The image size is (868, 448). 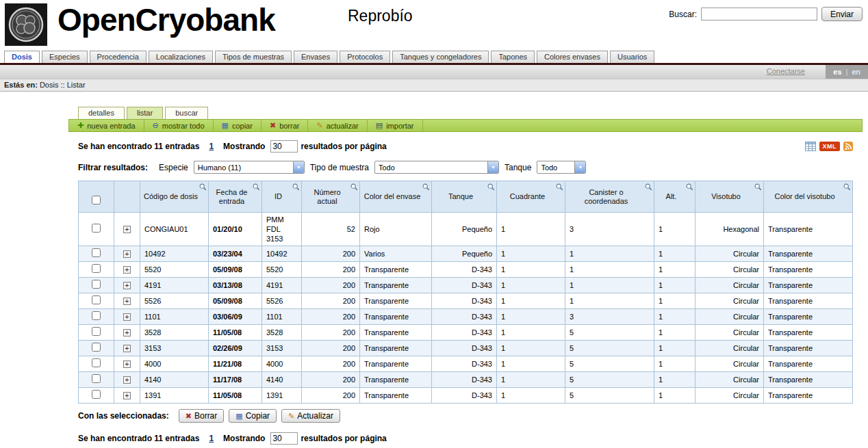 I want to click on xml-export-icon: XML, so click(x=830, y=146).